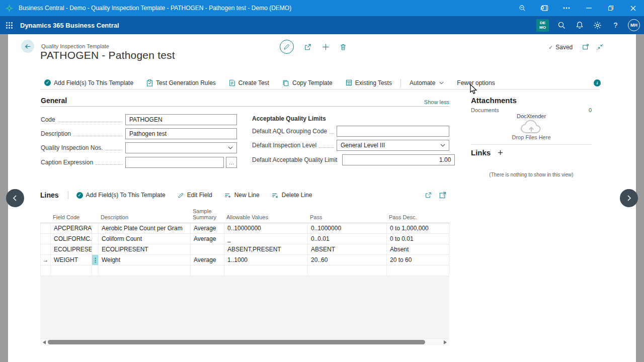  I want to click on share-button, so click(308, 47).